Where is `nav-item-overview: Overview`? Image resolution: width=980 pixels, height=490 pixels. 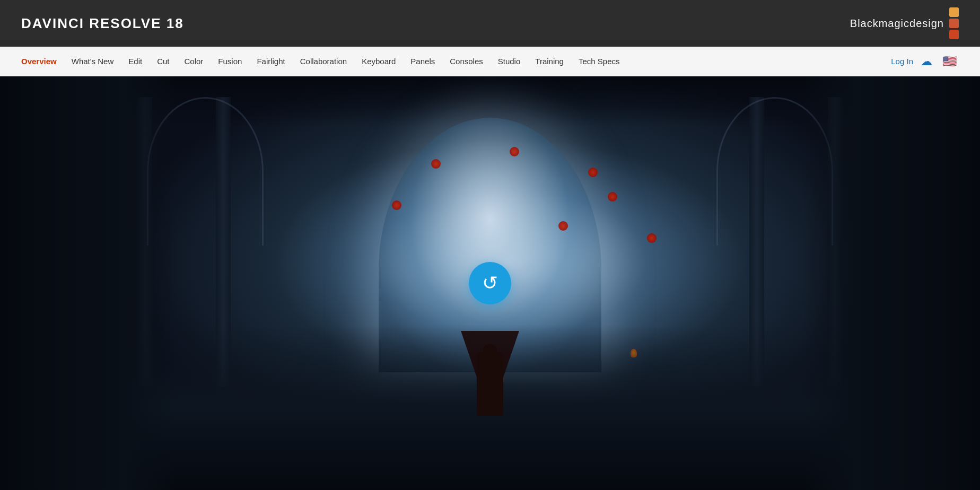
nav-item-overview: Overview is located at coordinates (39, 62).